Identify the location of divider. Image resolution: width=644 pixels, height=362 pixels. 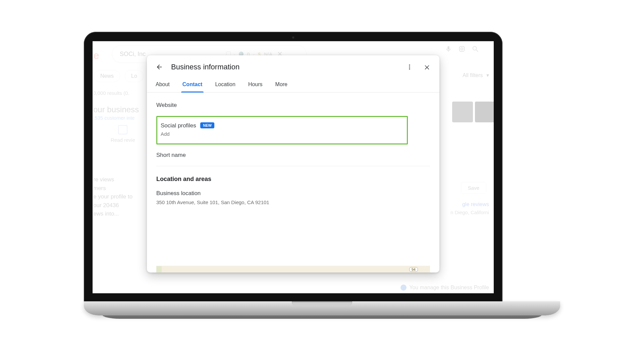
(293, 166).